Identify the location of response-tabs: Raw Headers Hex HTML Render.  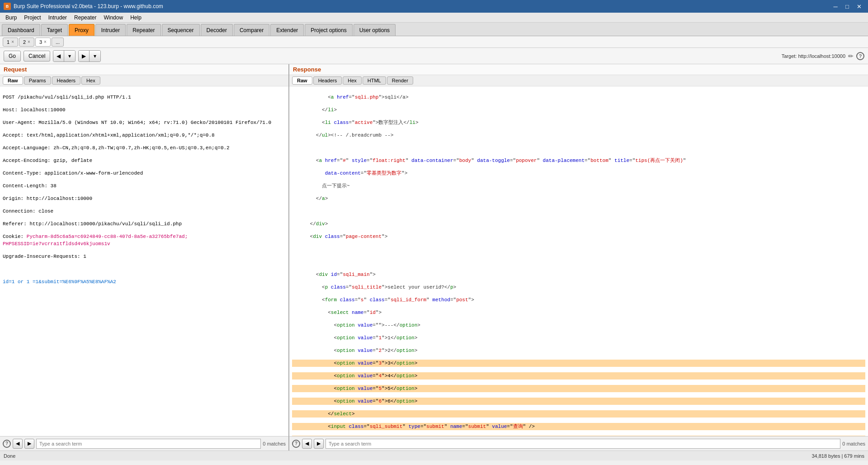
(579, 81).